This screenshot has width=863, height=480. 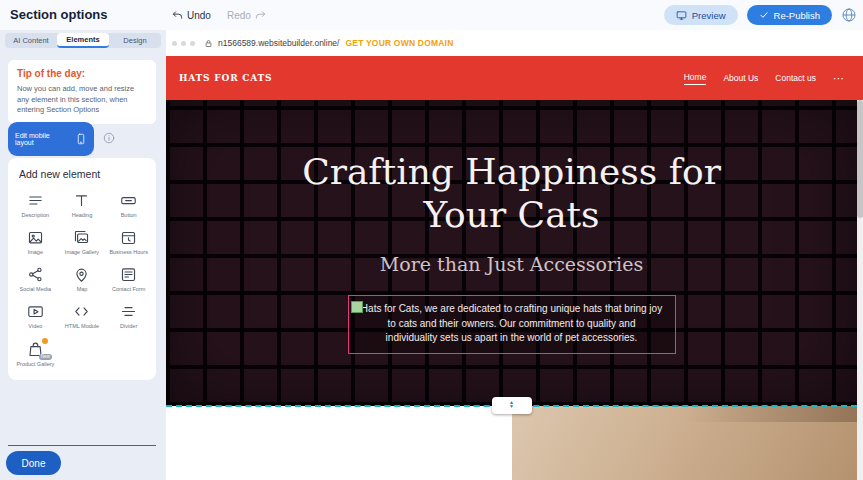 What do you see at coordinates (36, 312) in the screenshot?
I see `video-icon` at bounding box center [36, 312].